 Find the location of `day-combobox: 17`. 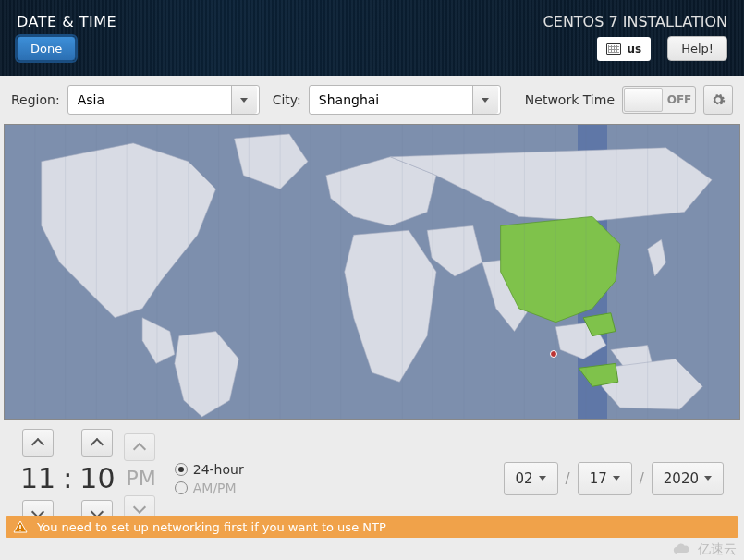

day-combobox: 17 is located at coordinates (604, 479).